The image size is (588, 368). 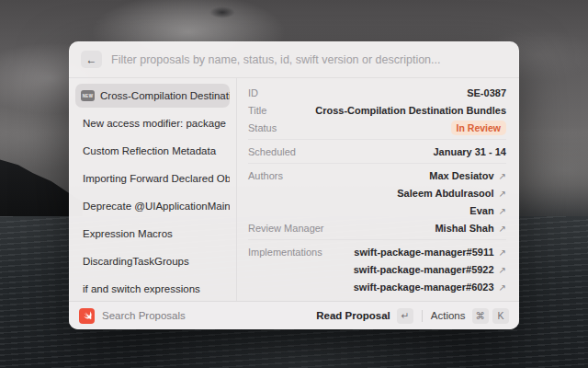 I want to click on list-item-discarding-taskgroups: DiscardingTaskGroups, so click(x=153, y=261).